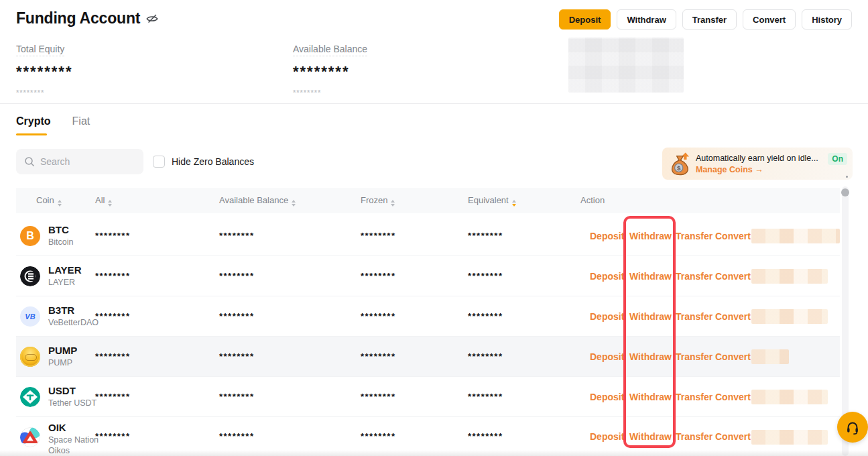  I want to click on table-row: LAYER LAYER ******** ******** ******** *…, so click(428, 276).